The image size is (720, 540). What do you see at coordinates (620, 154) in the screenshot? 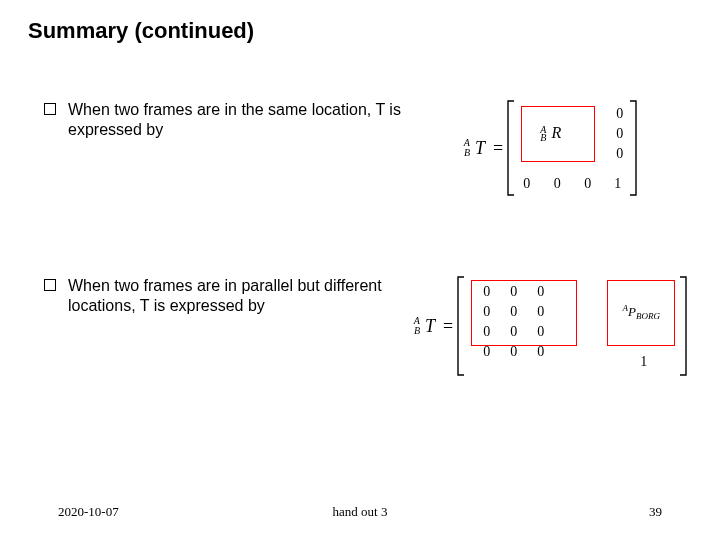
I see `eq1-z2: 0` at bounding box center [620, 154].